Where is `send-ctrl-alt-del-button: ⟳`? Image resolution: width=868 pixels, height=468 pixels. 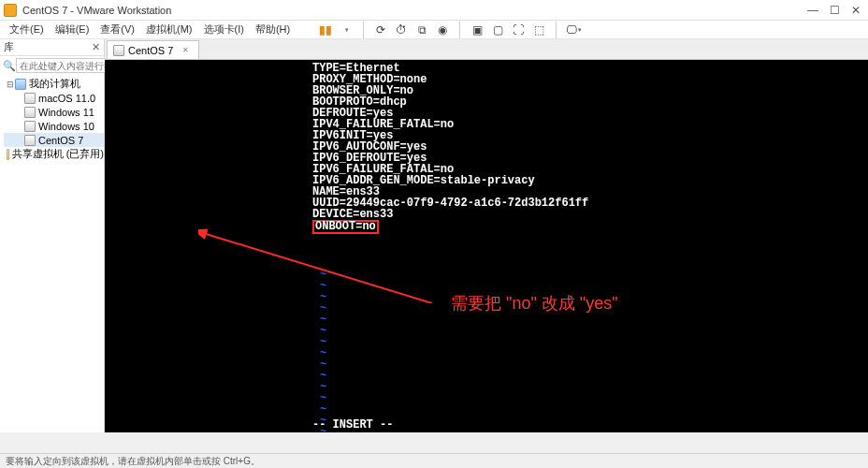 send-ctrl-alt-del-button: ⟳ is located at coordinates (381, 30).